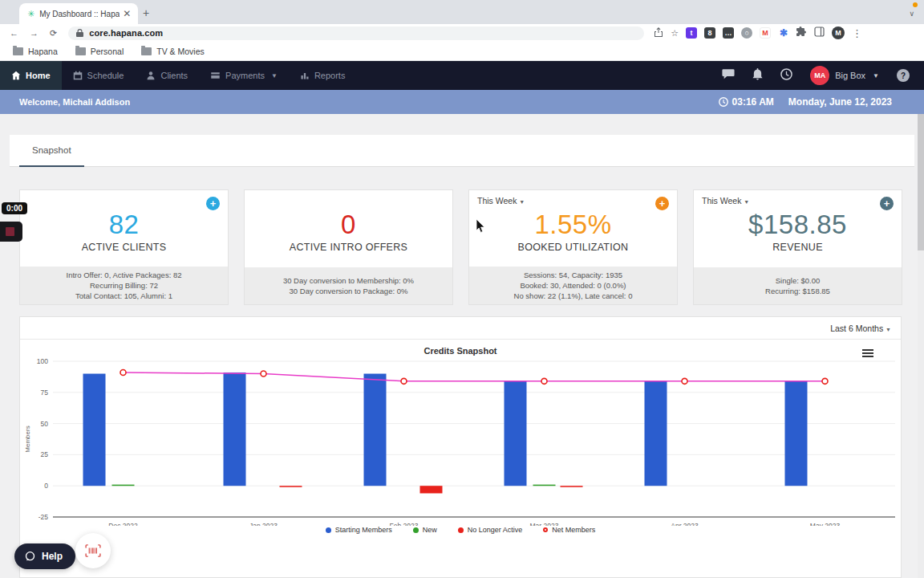 Image resolution: width=924 pixels, height=578 pixels. I want to click on recorder-timer: 0:00, so click(14, 209).